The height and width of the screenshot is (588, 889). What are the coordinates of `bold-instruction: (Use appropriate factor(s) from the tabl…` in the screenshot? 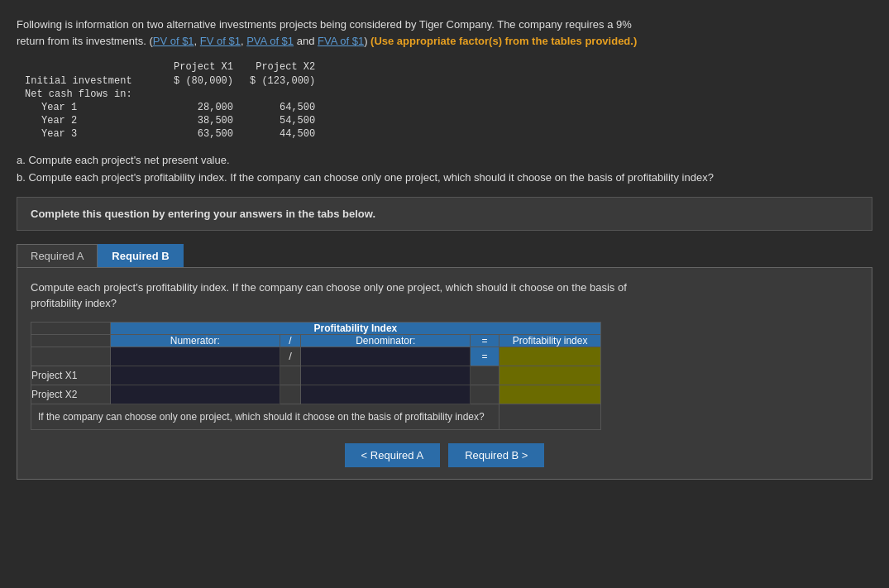 It's located at (504, 41).